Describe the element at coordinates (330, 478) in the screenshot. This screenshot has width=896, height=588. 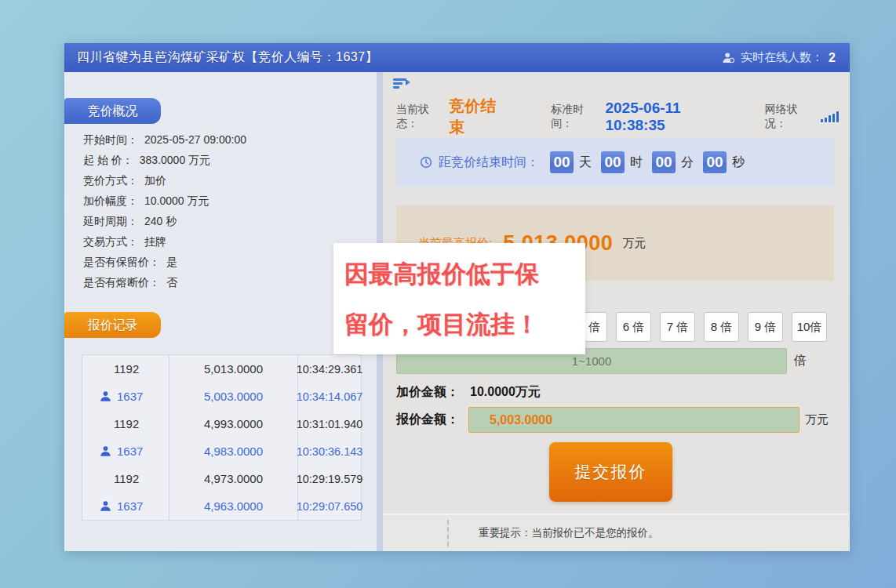
I see `bid-time: 10:29:19.579` at that location.